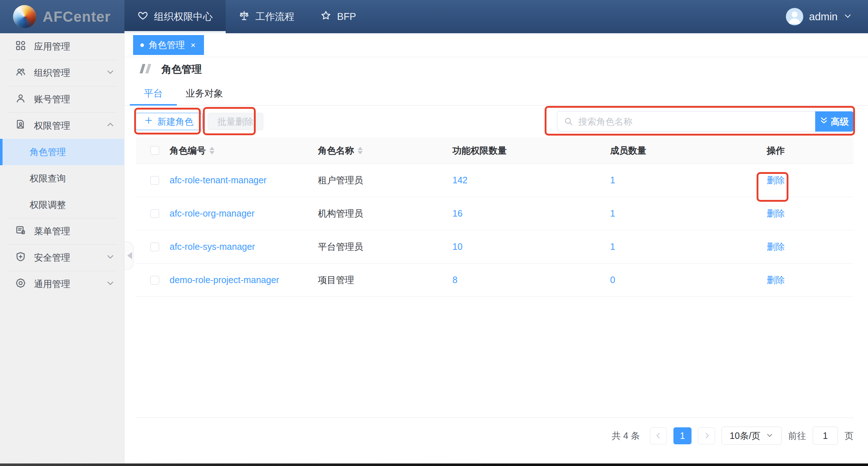 The height and width of the screenshot is (466, 868). I want to click on page-size-value: 10条/页, so click(745, 436).